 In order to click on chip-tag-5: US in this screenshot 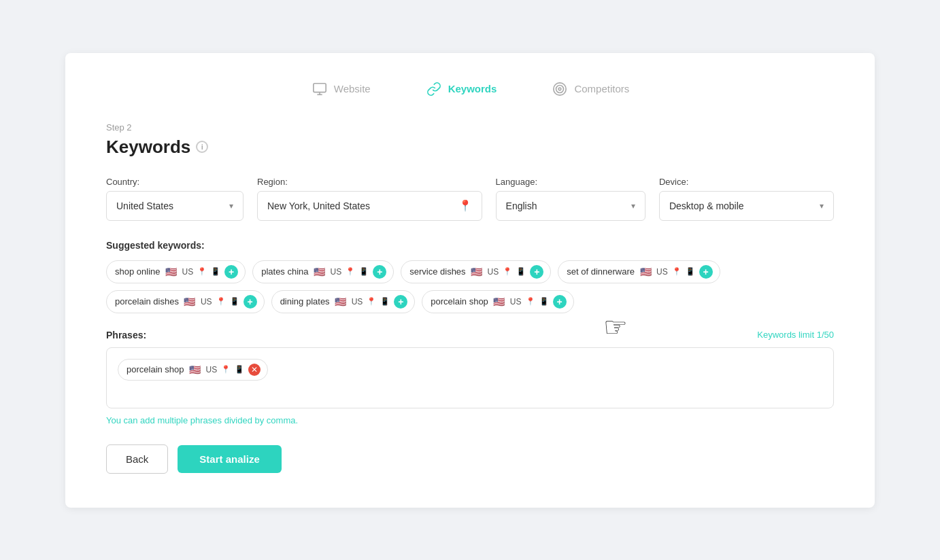, I will do `click(358, 302)`.